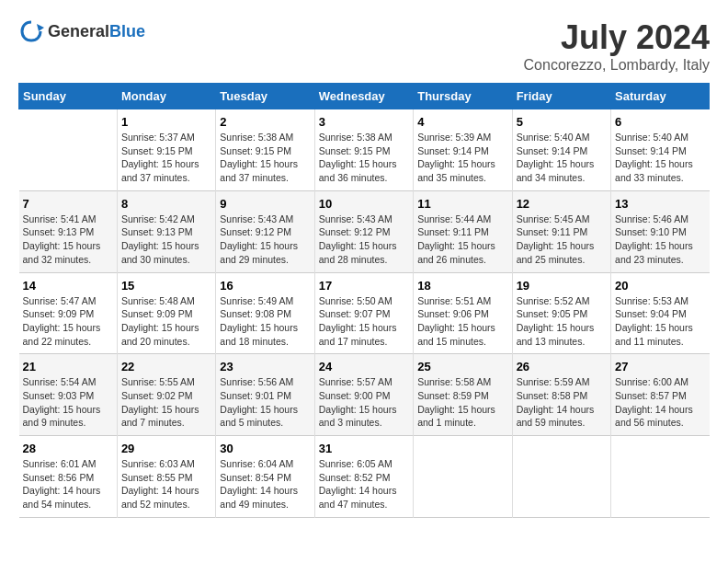 This screenshot has width=728, height=563. What do you see at coordinates (165, 232) in the screenshot?
I see `calendar-cell: 8Sunrise: 5:42 AM Sunset: 9:13 PM Daylig…` at bounding box center [165, 232].